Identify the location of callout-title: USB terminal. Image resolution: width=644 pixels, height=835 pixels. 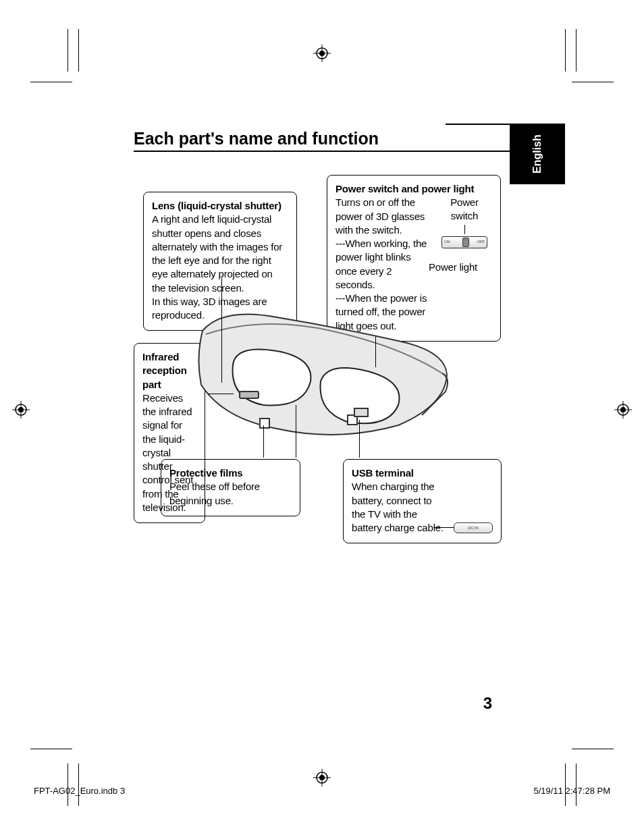
(423, 473).